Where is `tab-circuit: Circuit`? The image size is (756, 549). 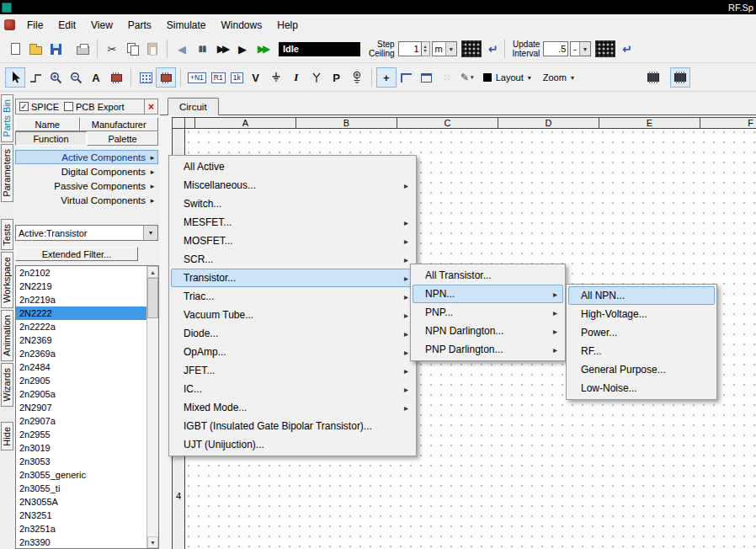
tab-circuit: Circuit is located at coordinates (194, 106).